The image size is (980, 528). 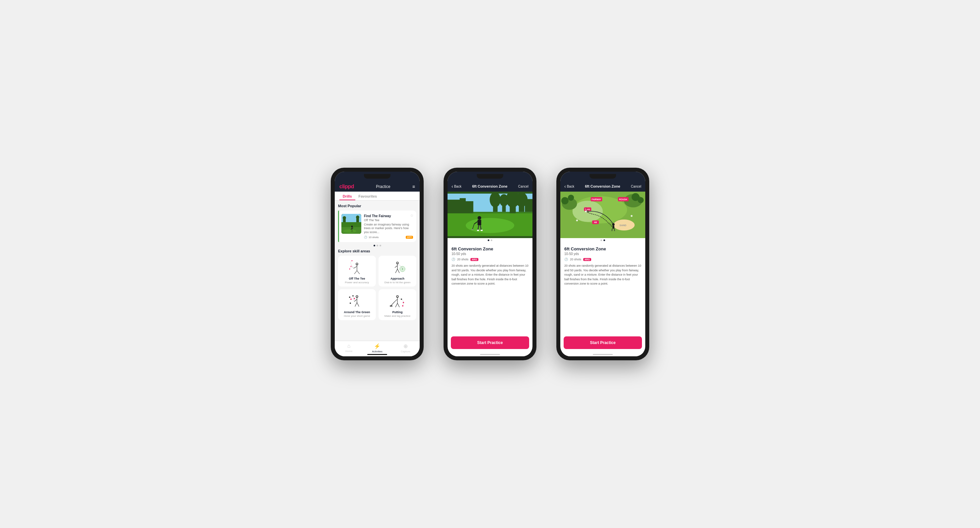 I want to click on atg-icon-area, so click(x=357, y=301).